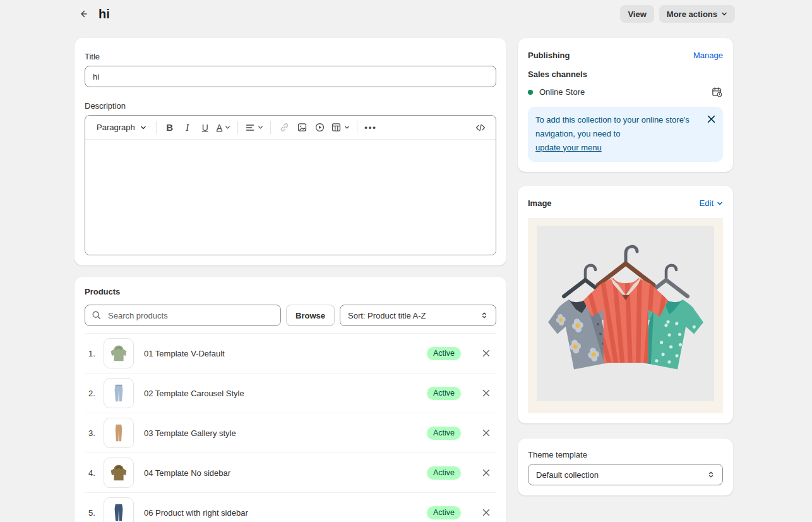 The height and width of the screenshot is (522, 812). I want to click on collection-image, so click(625, 316).